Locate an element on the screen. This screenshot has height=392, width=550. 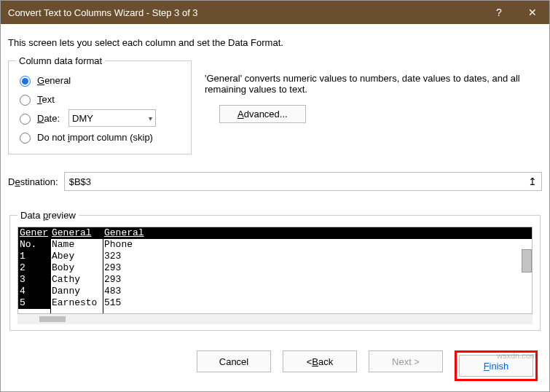
preview-cell: Boby is located at coordinates (76, 268).